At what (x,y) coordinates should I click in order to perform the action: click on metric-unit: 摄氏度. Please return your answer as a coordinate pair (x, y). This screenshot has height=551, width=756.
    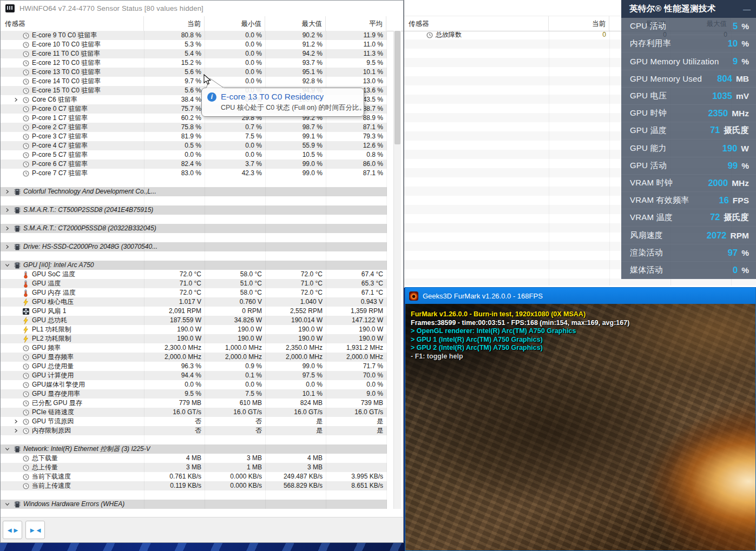
    Looking at the image, I should click on (737, 217).